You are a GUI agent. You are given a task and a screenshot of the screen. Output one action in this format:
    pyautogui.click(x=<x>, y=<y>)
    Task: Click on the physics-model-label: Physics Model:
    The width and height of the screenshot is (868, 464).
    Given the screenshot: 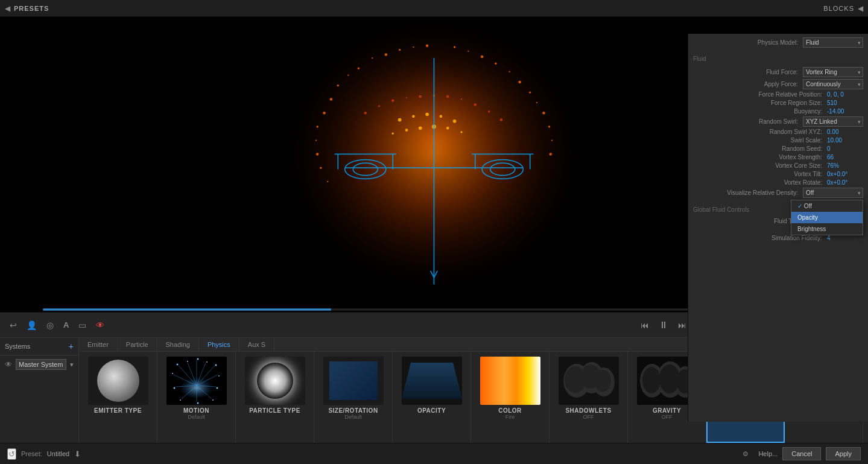 What is the action you would take?
    pyautogui.click(x=778, y=42)
    